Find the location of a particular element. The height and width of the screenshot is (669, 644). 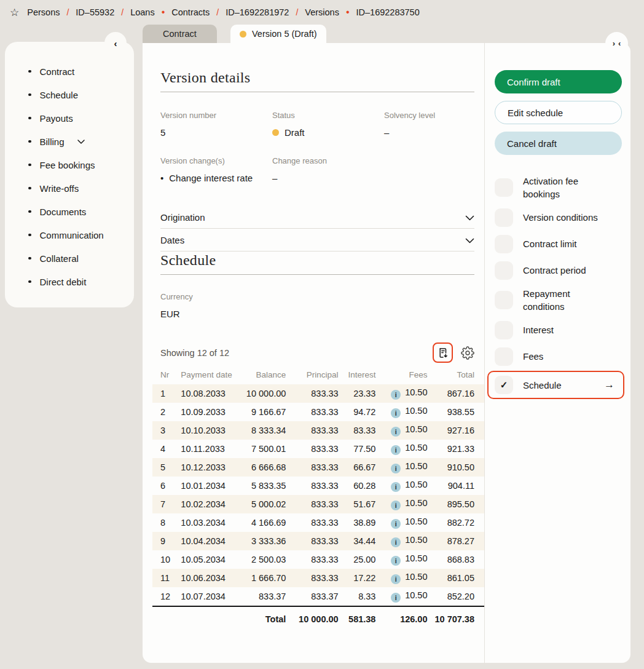

arrow-right-icon: → is located at coordinates (610, 385).